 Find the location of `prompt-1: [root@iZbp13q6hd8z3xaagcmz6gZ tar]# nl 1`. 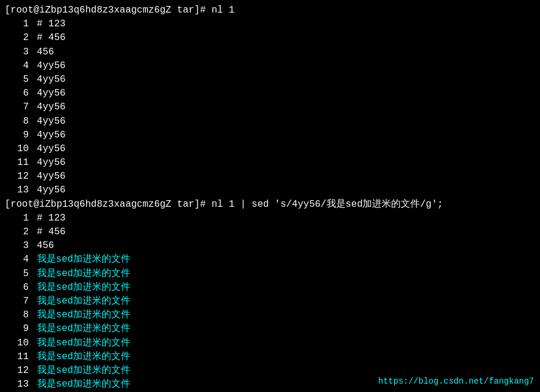

prompt-1: [root@iZbp13q6hd8z3xaagcmz6gZ tar]# nl 1 is located at coordinates (120, 11).